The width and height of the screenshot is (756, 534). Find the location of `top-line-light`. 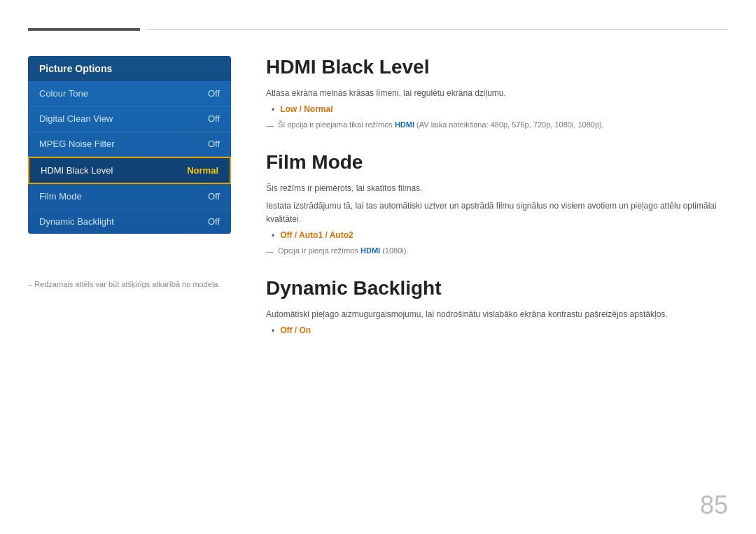

top-line-light is located at coordinates (437, 29).